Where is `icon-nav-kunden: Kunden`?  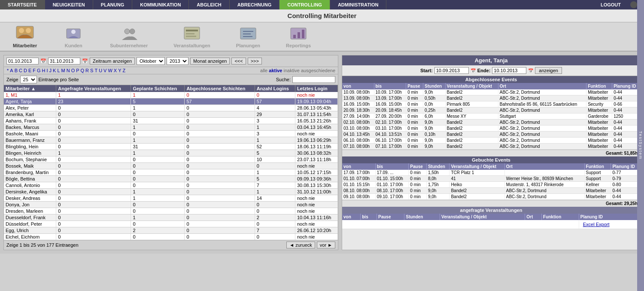 icon-nav-kunden: Kunden is located at coordinates (73, 37).